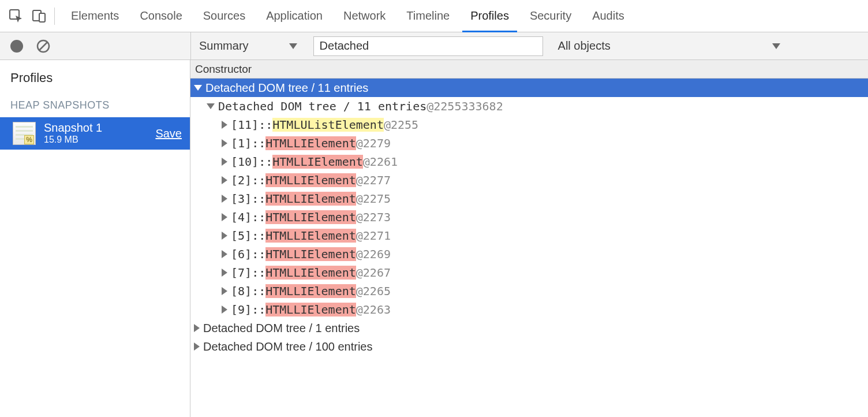 This screenshot has width=868, height=417. Describe the element at coordinates (241, 291) in the screenshot. I see `object-index: [8]` at that location.